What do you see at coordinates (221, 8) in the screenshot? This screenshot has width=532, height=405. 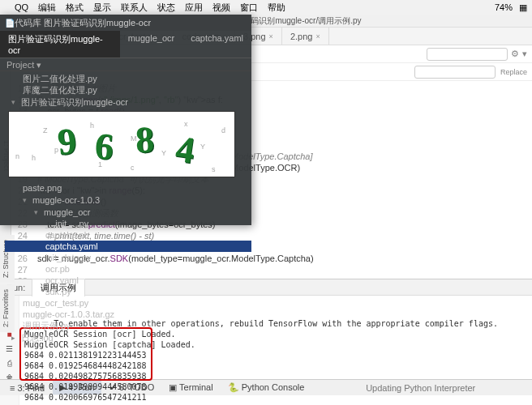 I see `menu-item: 视频` at bounding box center [221, 8].